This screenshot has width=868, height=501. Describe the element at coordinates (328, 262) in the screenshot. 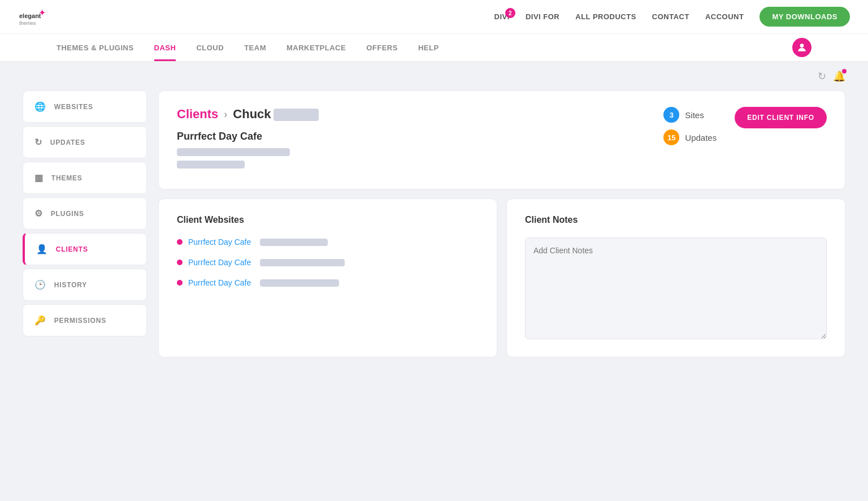

I see `website-item-2: Purrfect Day Cafe` at that location.